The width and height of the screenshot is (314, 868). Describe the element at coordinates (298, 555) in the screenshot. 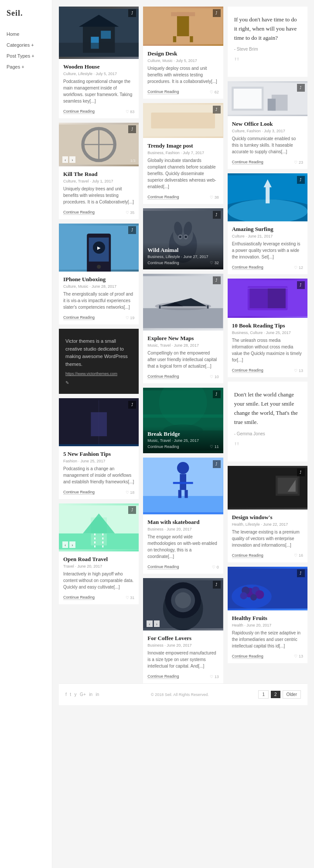

I see `post-likes: 16` at that location.